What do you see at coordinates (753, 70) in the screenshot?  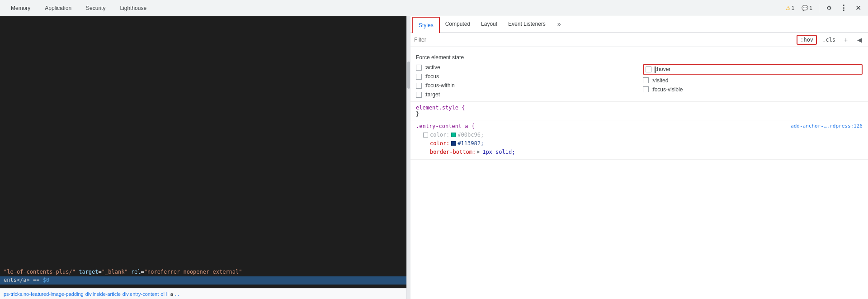 I see `state-hover: :hover` at bounding box center [753, 70].